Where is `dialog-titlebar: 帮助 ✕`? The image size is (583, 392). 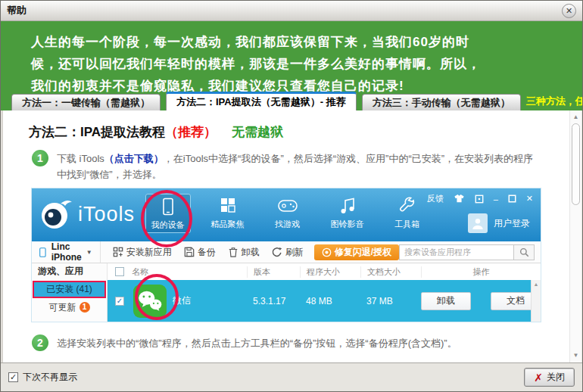
dialog-titlebar: 帮助 ✕ is located at coordinates (292, 11).